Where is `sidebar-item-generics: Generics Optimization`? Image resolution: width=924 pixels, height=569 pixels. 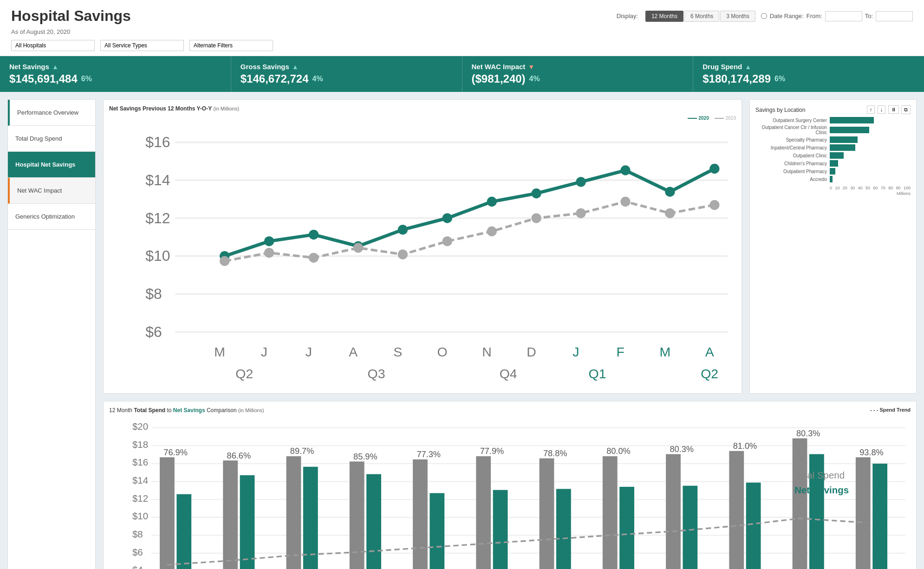 sidebar-item-generics: Generics Optimization is located at coordinates (52, 217).